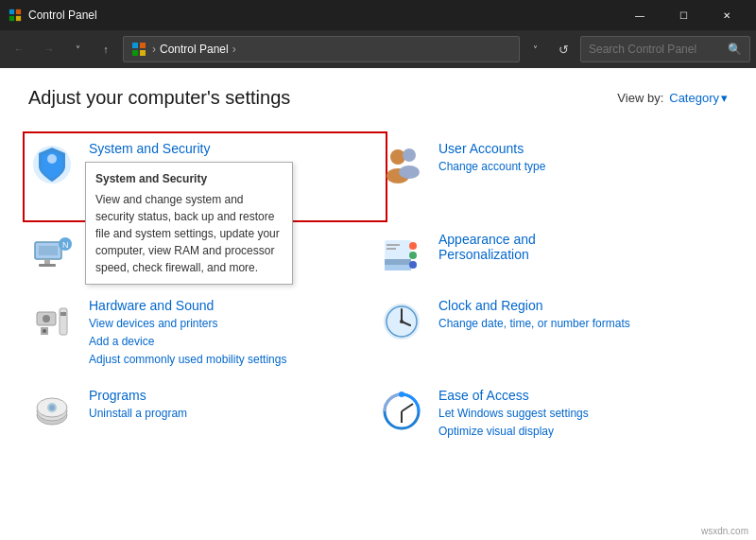  What do you see at coordinates (233, 414) in the screenshot?
I see `programs-link-1: Uninstall a program` at bounding box center [233, 414].